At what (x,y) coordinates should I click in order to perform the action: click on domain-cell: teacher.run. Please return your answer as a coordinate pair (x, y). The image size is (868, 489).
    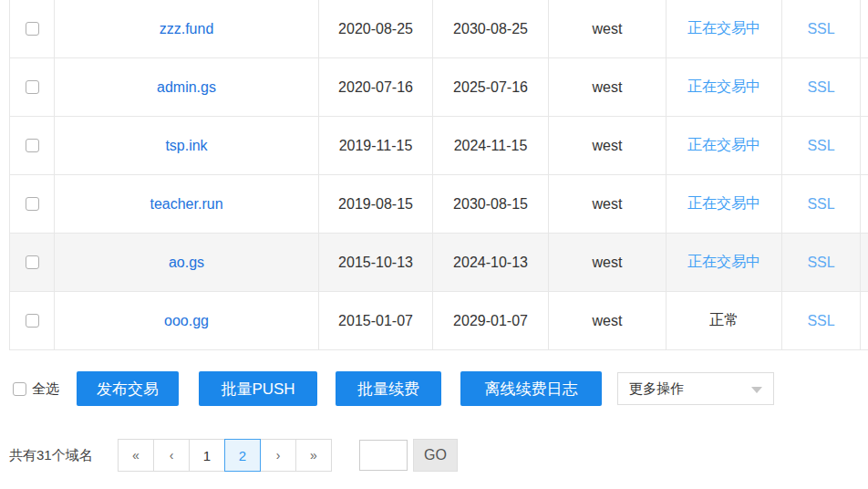
    Looking at the image, I should click on (187, 204).